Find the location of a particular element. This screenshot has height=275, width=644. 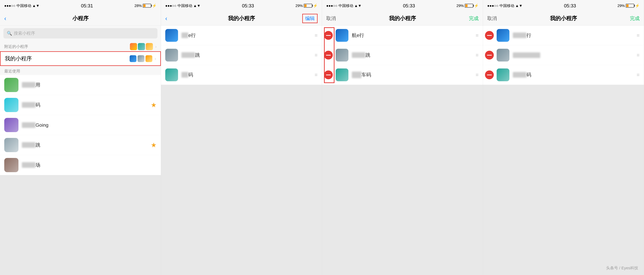

page-title-4: 我的小程序 is located at coordinates (564, 19).